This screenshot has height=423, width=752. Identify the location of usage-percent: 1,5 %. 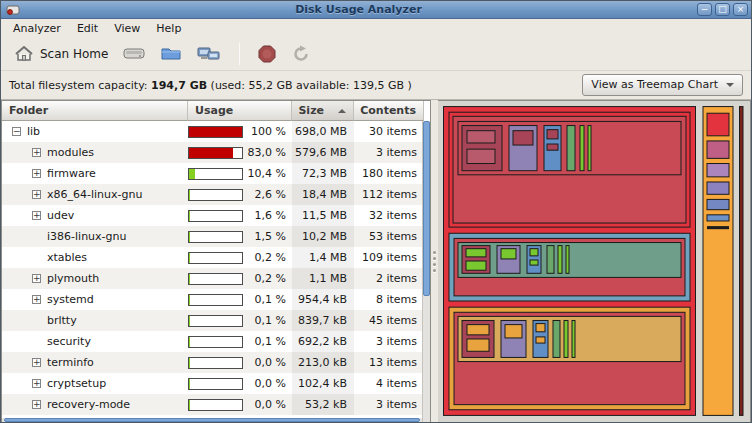
(269, 236).